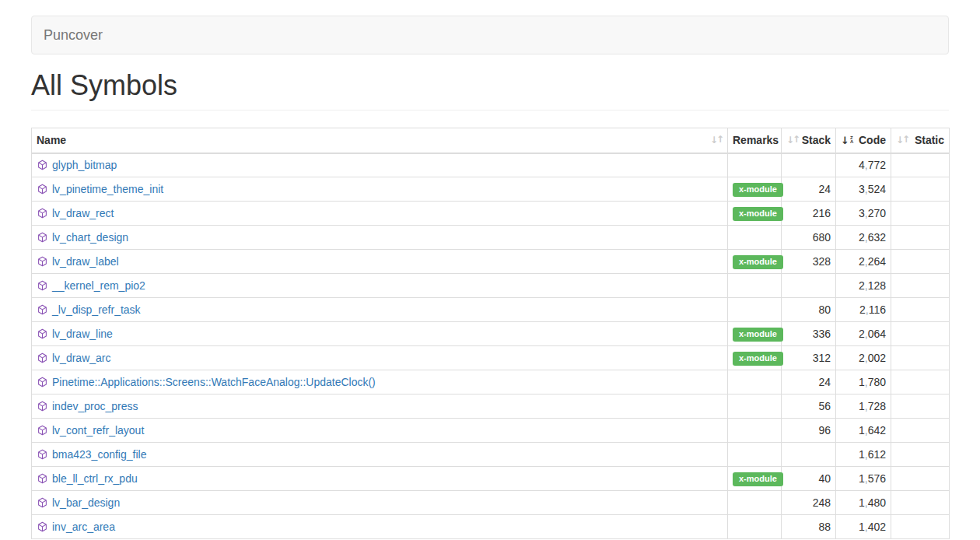 The image size is (980, 540). I want to click on stack-cell: 312, so click(809, 358).